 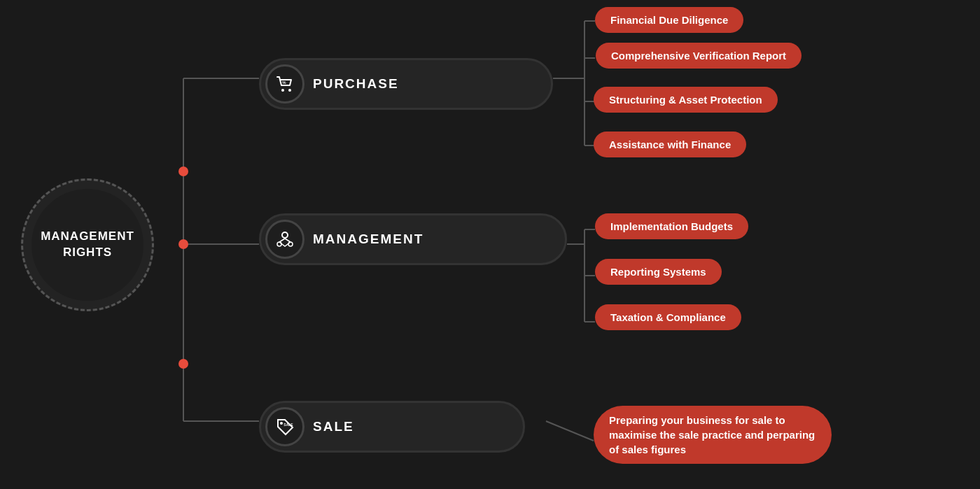 I want to click on tag-implementation-budgets: Implementation Budgets, so click(x=672, y=227).